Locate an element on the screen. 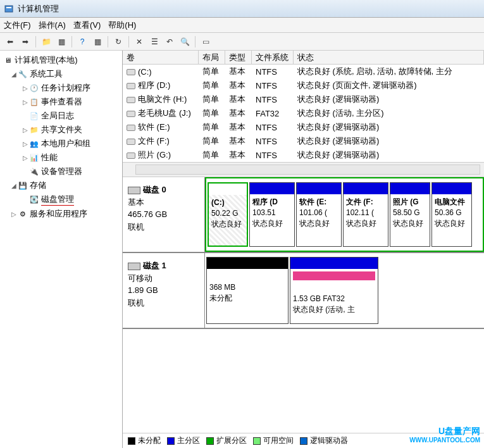  disk-1-info: 磁盘 1 可移动 1.89 GB 联机 is located at coordinates (164, 290).